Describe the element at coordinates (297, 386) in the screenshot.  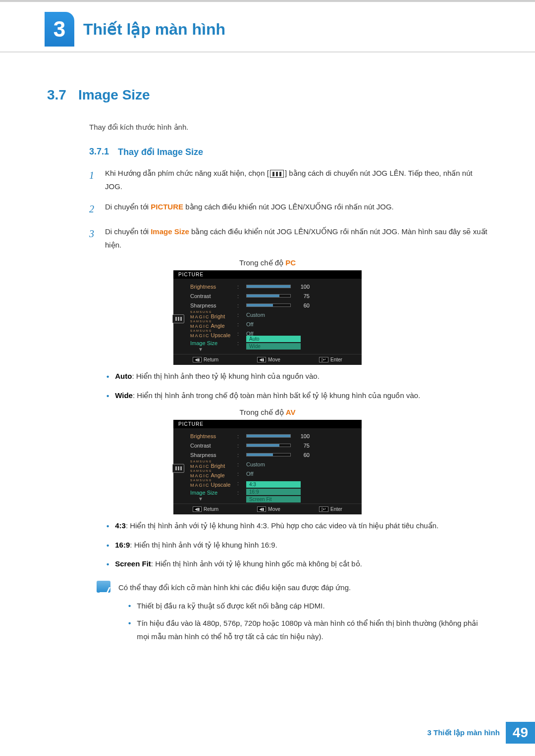
I see `bullet-list-pc: •Auto: Hiển thị hình ảnh theo tỷ lệ khun…` at that location.